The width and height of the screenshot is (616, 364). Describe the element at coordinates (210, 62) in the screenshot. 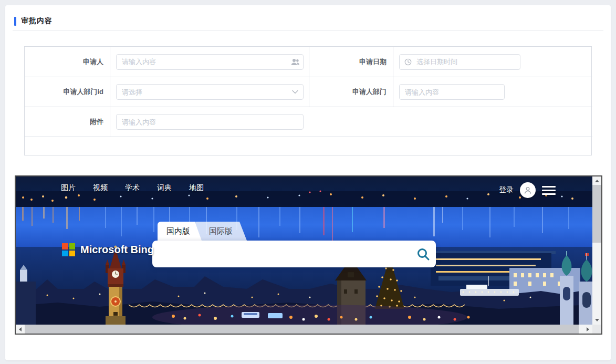

I see `applicant-cell` at that location.